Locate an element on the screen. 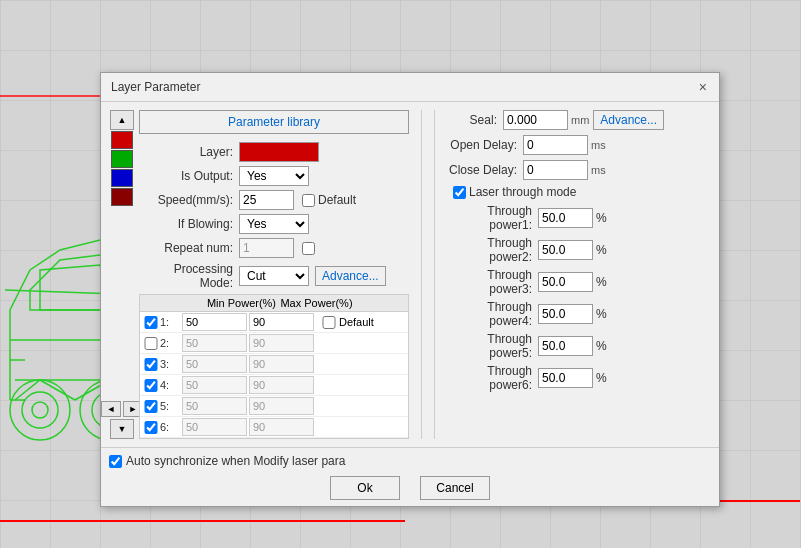 The width and height of the screenshot is (801, 548). red-line-bottom-mid2 is located at coordinates (280, 521).